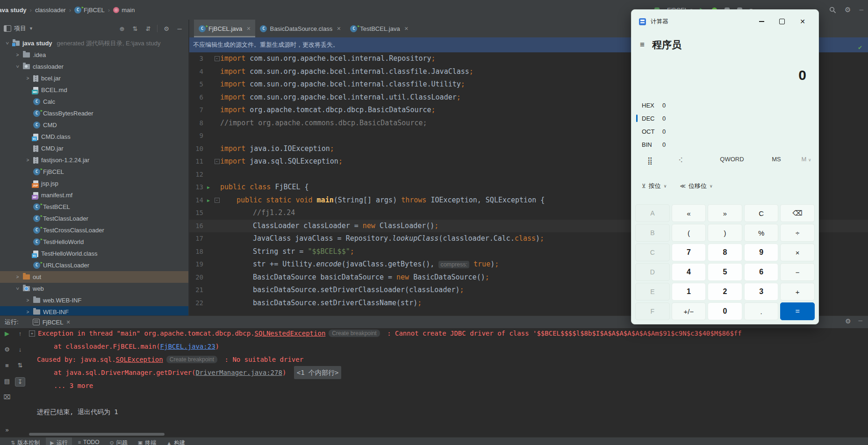 Image resolution: width=868 pixels, height=445 pixels. I want to click on create-breakpoint-chip: Create breakpoint, so click(192, 359).